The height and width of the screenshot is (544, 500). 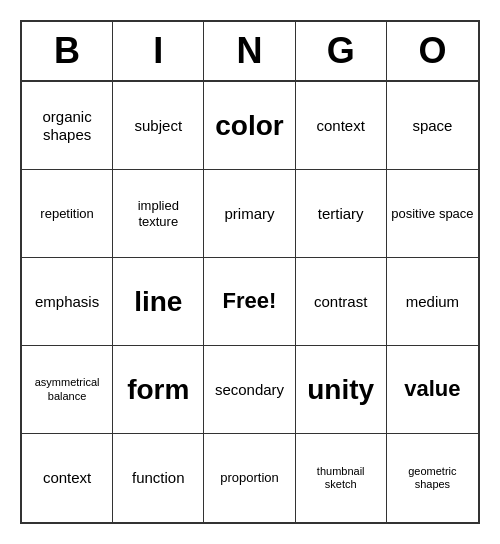 I want to click on cell-r2-c1: repetition, so click(x=68, y=214).